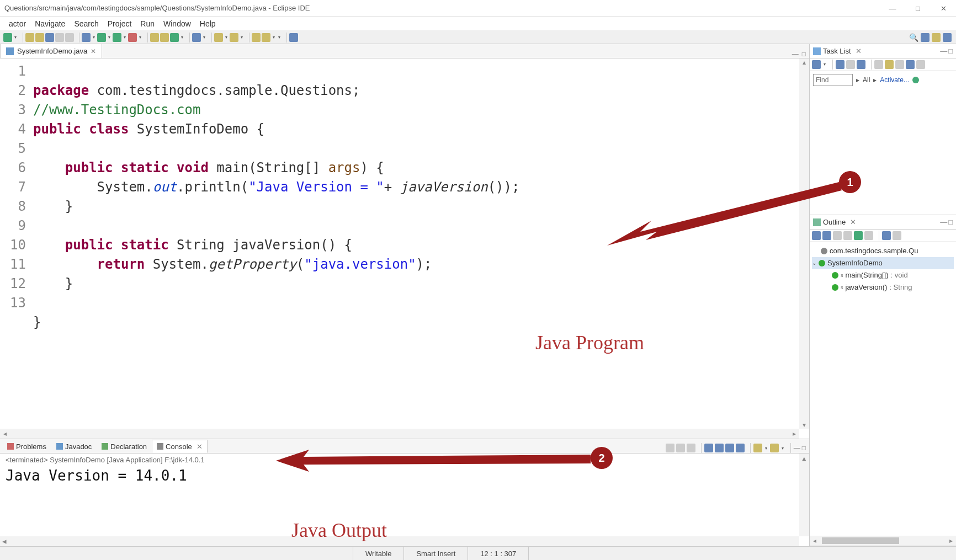 The width and height of the screenshot is (956, 560). Describe the element at coordinates (40, 38) in the screenshot. I see `save-all-icon` at that location.